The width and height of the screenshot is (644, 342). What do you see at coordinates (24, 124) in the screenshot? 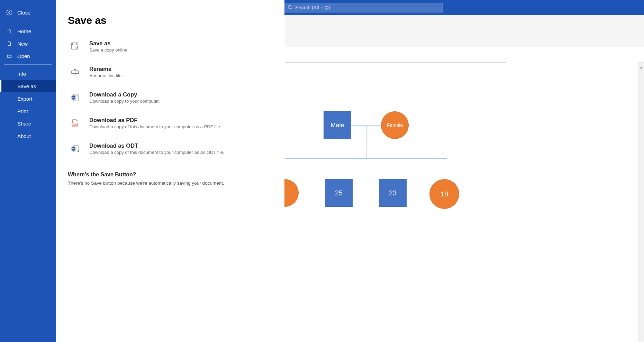
I see `share-label: Share` at bounding box center [24, 124].